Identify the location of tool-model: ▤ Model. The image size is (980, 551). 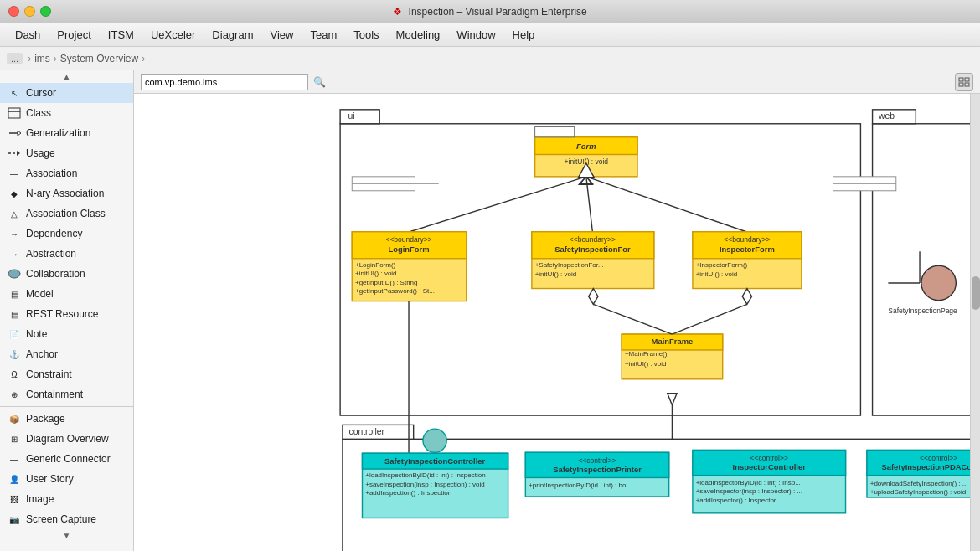
(67, 294).